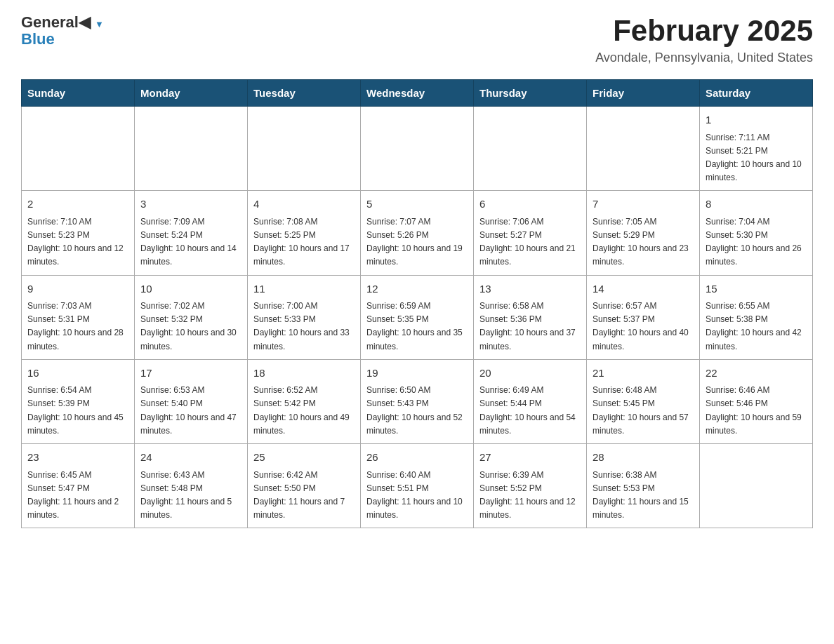 This screenshot has width=834, height=644. What do you see at coordinates (757, 93) in the screenshot?
I see `weekday-header: Saturday` at bounding box center [757, 93].